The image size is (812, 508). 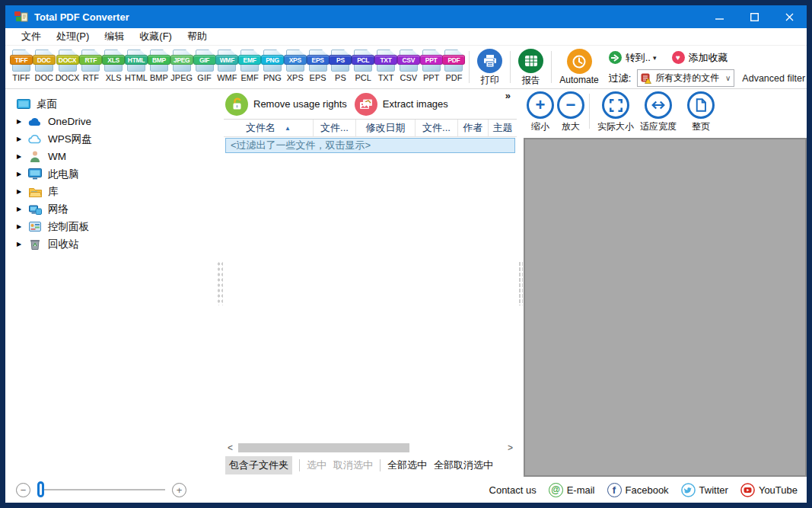 What do you see at coordinates (402, 104) in the screenshot?
I see `extract-images-button: Extract images` at bounding box center [402, 104].